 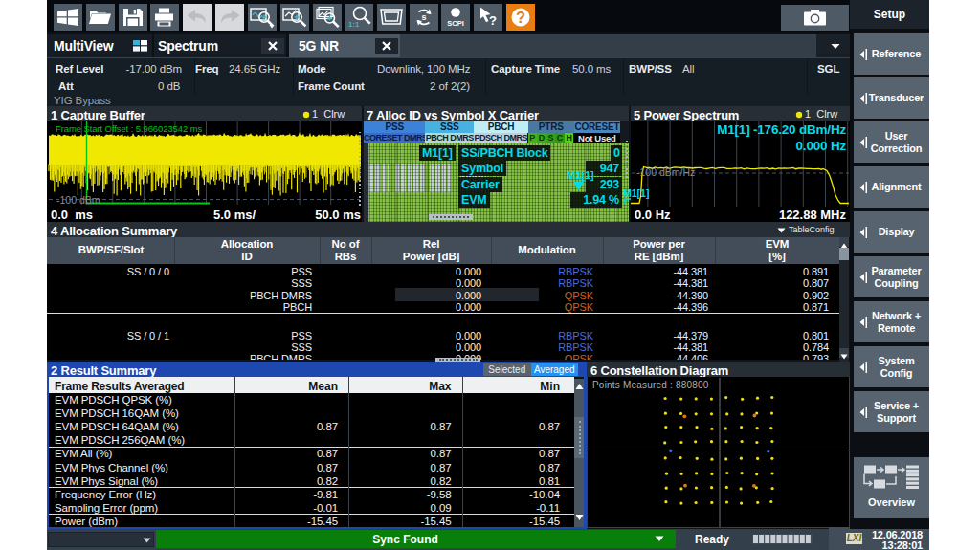 What do you see at coordinates (423, 17) in the screenshot?
I see `svg-text: s` at bounding box center [423, 17].